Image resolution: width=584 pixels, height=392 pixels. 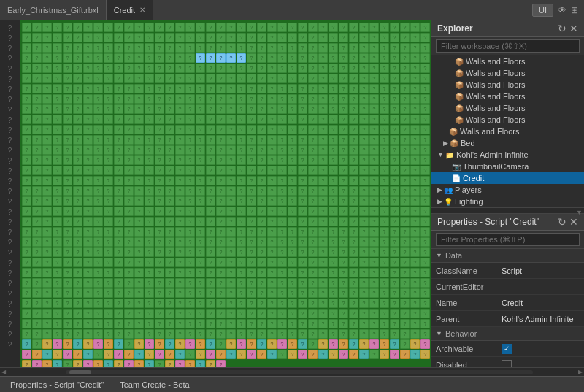 I want to click on eye-icon: 👁, so click(x=562, y=10).